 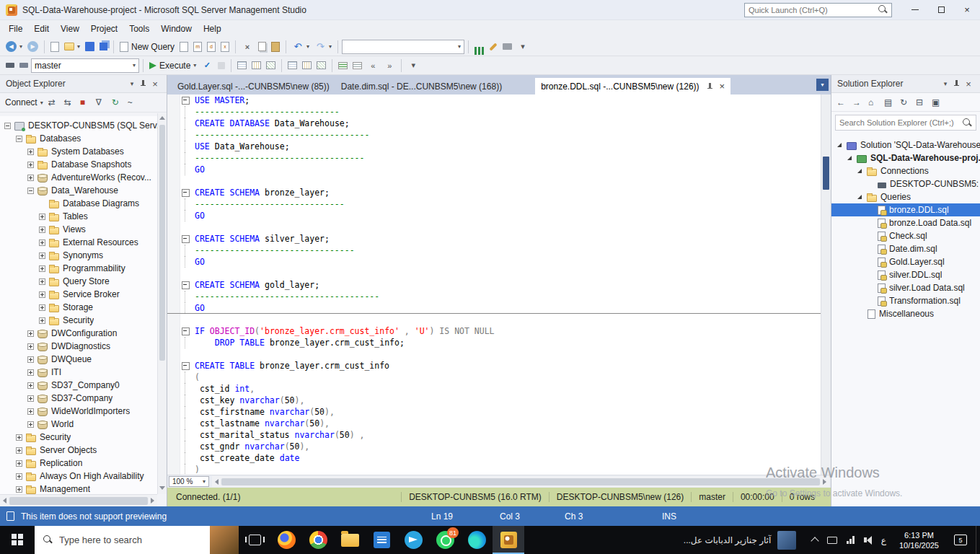 What do you see at coordinates (937, 102) in the screenshot?
I see `properties-icon: ▣` at bounding box center [937, 102].